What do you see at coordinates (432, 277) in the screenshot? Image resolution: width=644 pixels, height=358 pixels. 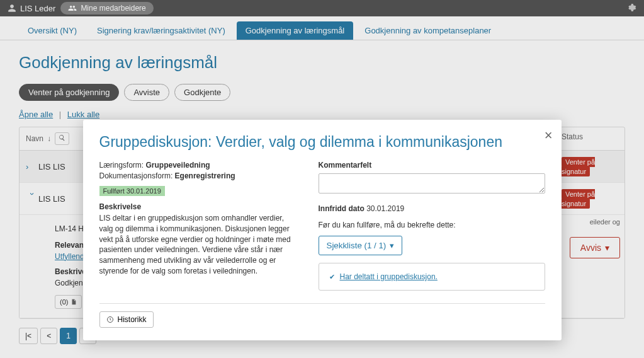 I see `checklist: ✔ Har deltatt i gruppediskusjon.` at bounding box center [432, 277].